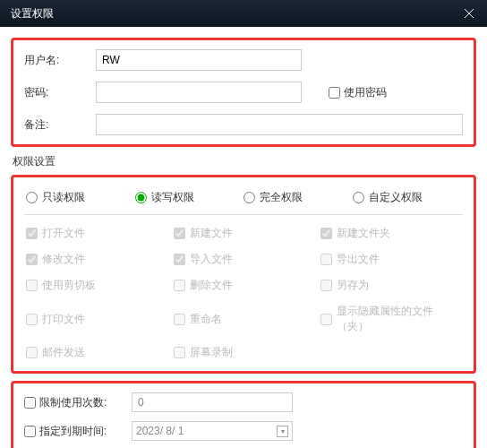  Describe the element at coordinates (78, 403) in the screenshot. I see `use-count-option: 限制使用次数:` at that location.